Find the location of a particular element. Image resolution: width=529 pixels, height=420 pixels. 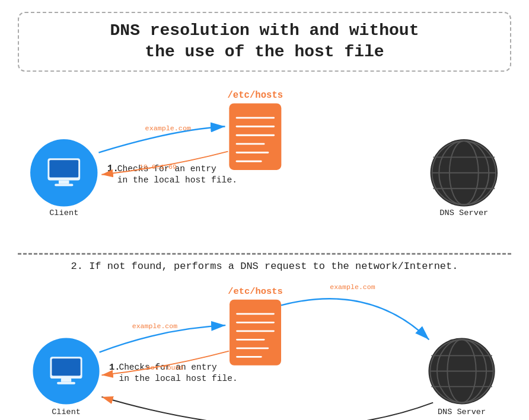

step2-text: 2. If not found, performs a DNS request … is located at coordinates (264, 265).